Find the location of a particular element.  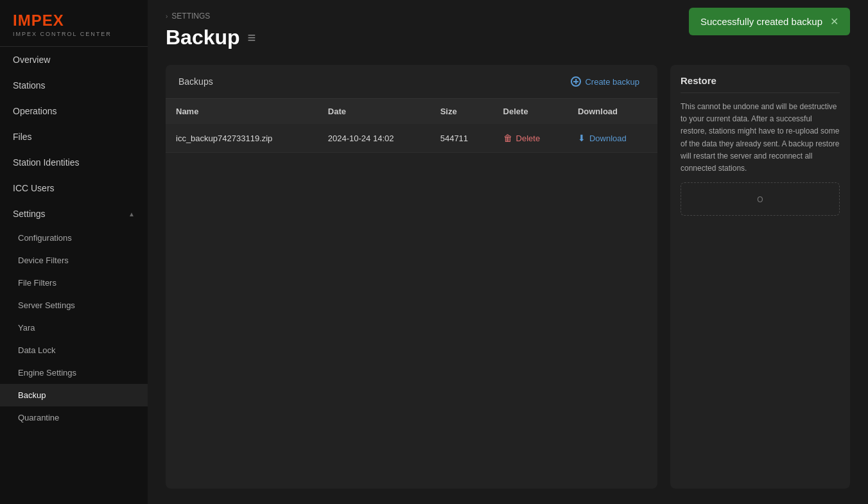

sidebar-sub-data-lock: Data Lock is located at coordinates (74, 351).